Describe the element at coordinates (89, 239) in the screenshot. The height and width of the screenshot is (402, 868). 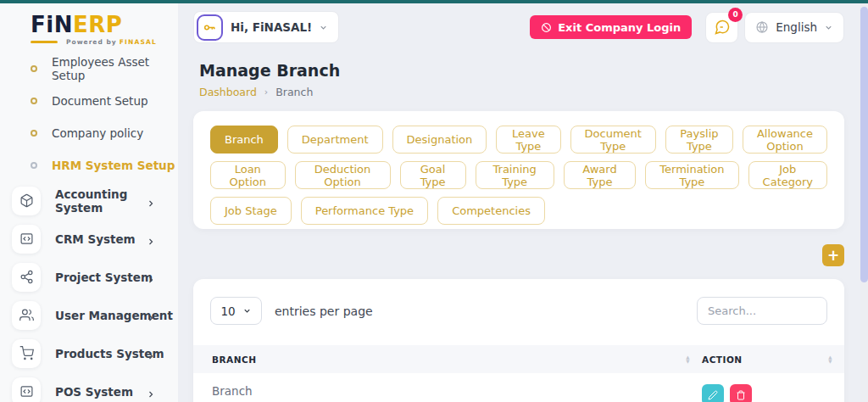
I see `sidebar-item-crm-system: CRM System` at that location.